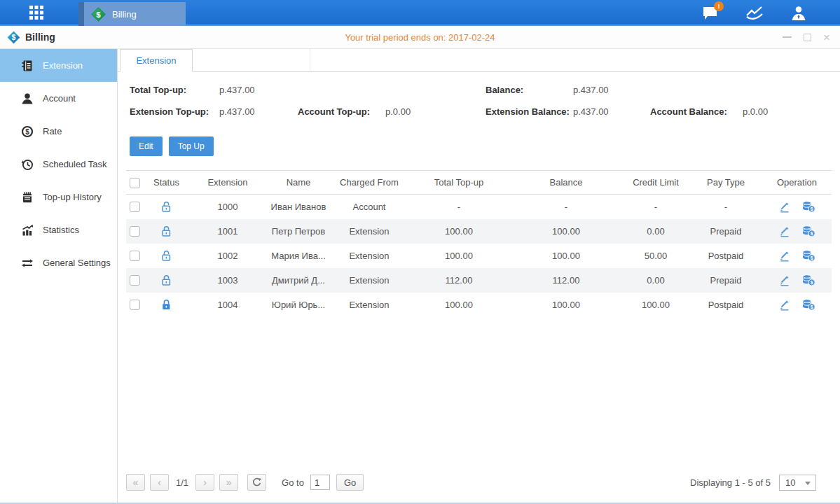 Image resolution: width=840 pixels, height=504 pixels. I want to click on select-all-checkbox, so click(135, 183).